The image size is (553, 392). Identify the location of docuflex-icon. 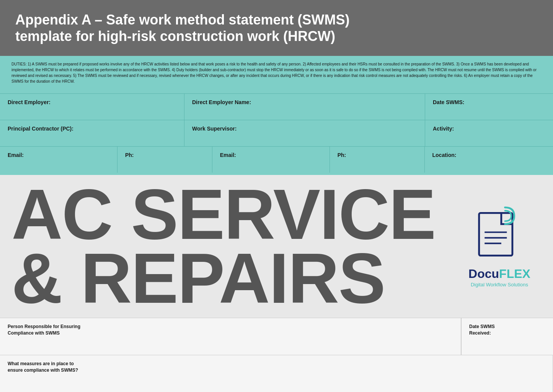
(499, 234).